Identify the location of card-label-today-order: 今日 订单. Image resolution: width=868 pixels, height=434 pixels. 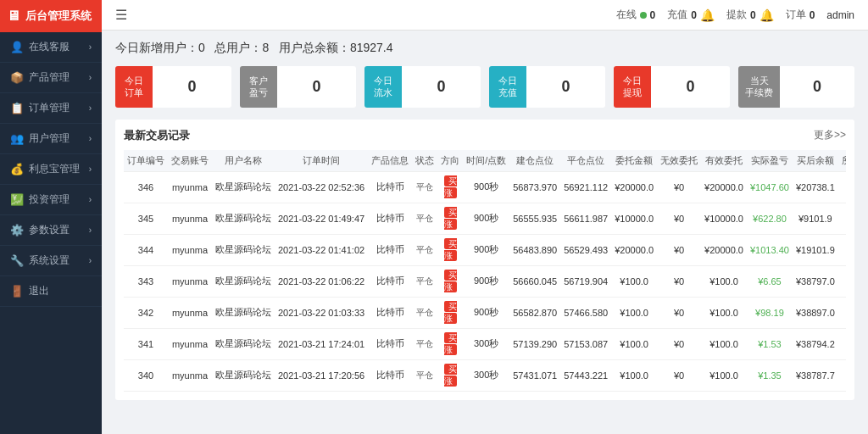
(134, 86).